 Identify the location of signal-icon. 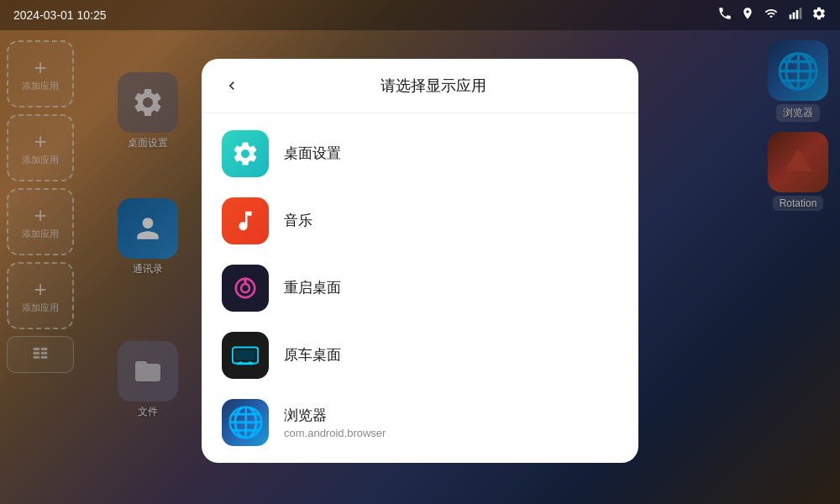
(795, 15).